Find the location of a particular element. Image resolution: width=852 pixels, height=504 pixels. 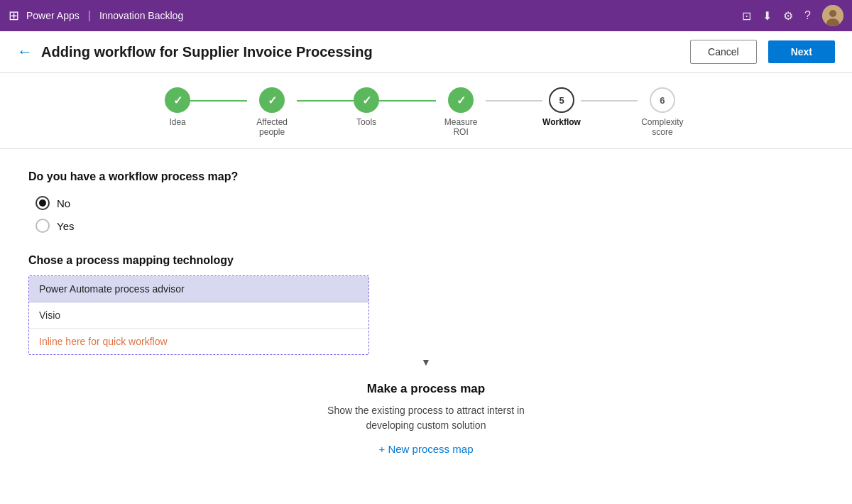

step-circle-measure-roi: ✓ is located at coordinates (461, 100).